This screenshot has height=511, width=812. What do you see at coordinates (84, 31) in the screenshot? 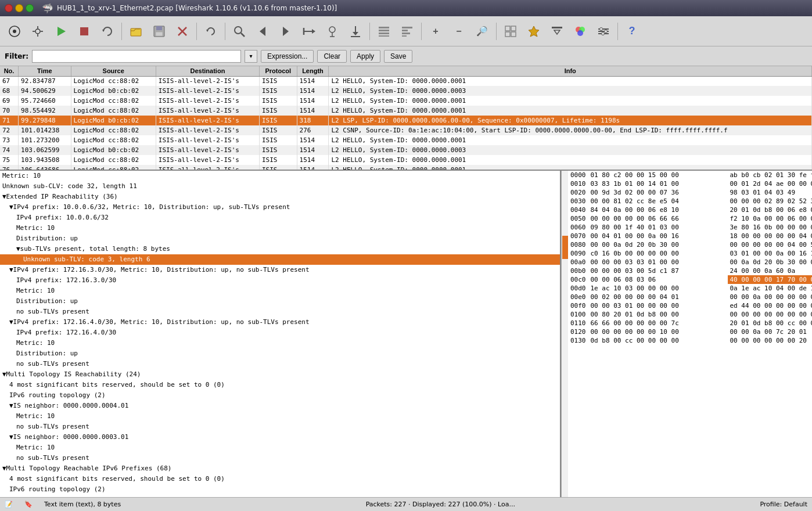
I see `stop-btn` at bounding box center [84, 31].